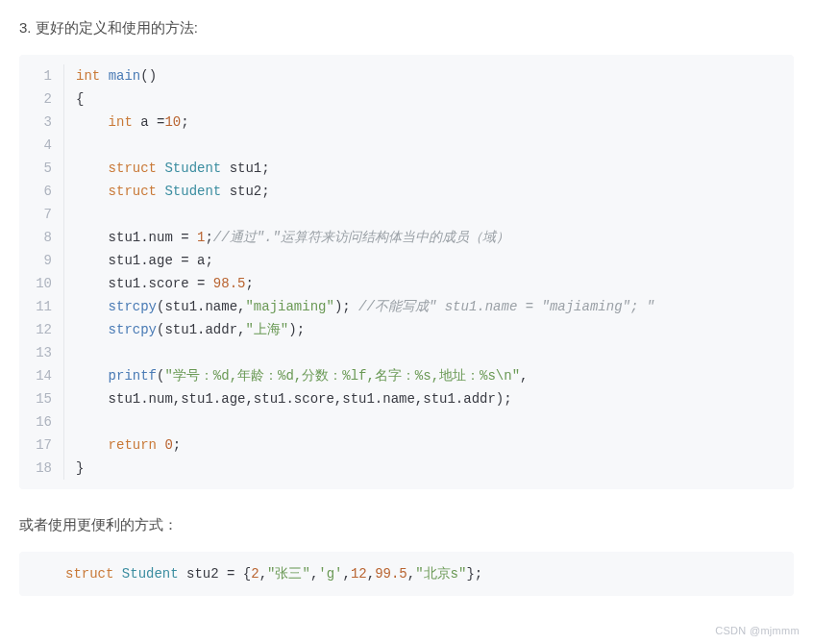 The image size is (813, 644). Describe the element at coordinates (406, 468) in the screenshot. I see `code-line: 18}` at that location.